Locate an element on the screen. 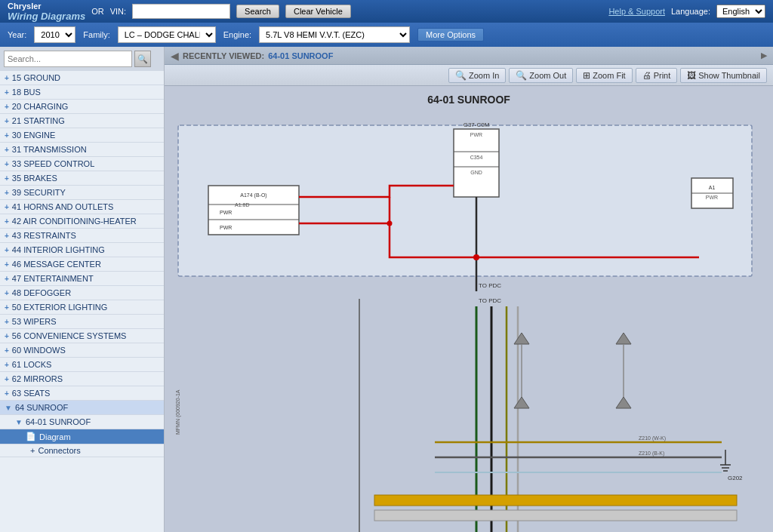 The image size is (773, 532). sidebar-item-label: 33 SPEED CONTROL is located at coordinates (53, 164).